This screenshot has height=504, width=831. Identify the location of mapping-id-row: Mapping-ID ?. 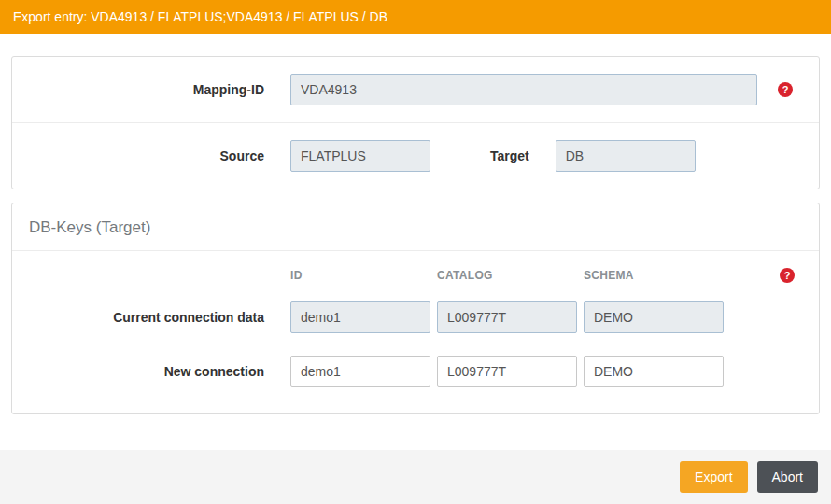
(416, 90).